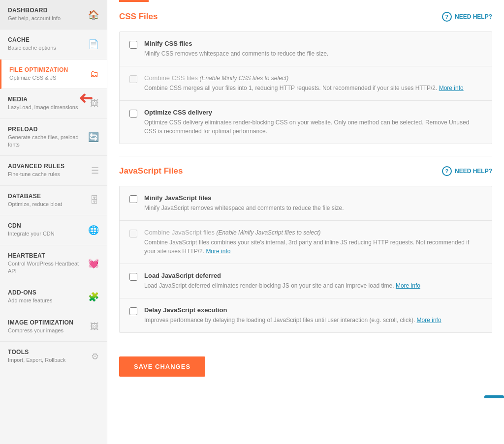 This screenshot has width=504, height=444. Describe the element at coordinates (47, 201) in the screenshot. I see `sidebar-item-text-database: DATABASEOptimize, reduce bloat` at that location.